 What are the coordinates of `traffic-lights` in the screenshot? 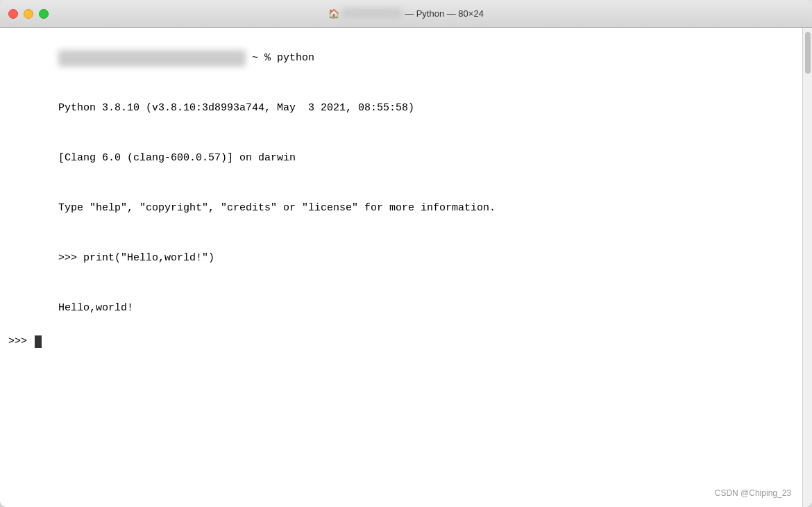 It's located at (28, 14).